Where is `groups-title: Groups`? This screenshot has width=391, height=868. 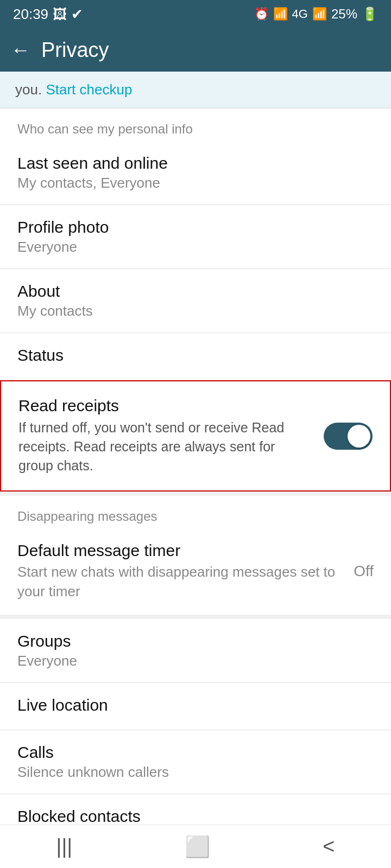
groups-title: Groups is located at coordinates (195, 641).